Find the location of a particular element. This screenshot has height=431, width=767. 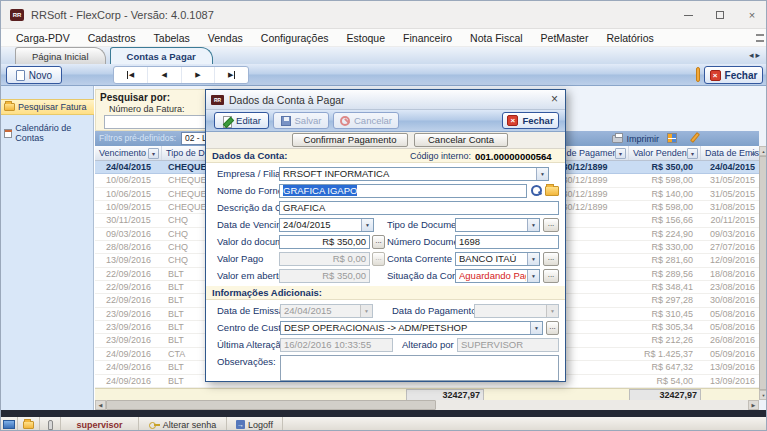

situacao-conta-combobox: Aguardando Pagamento ▼ is located at coordinates (498, 276).